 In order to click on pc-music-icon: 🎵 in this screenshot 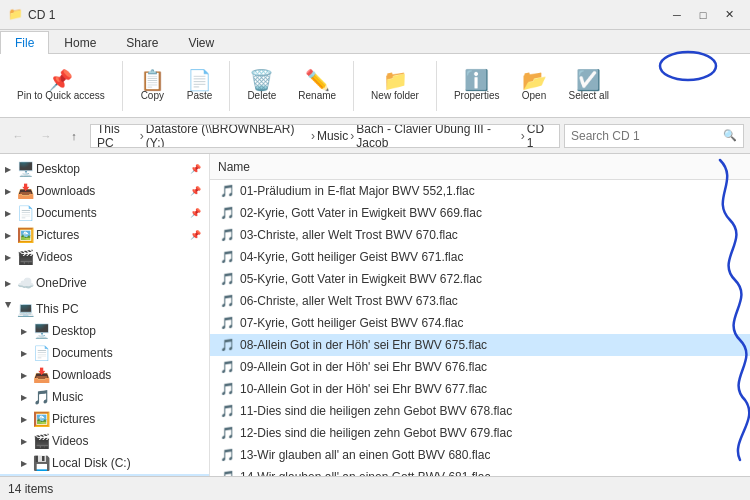, I will do `click(41, 397)`.